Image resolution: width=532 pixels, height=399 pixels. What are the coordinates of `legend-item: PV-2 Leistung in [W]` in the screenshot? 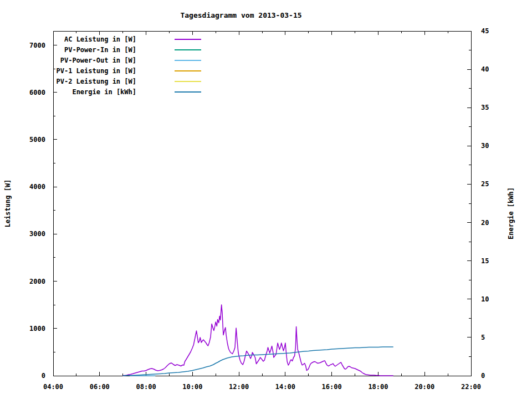 It's located at (105, 81).